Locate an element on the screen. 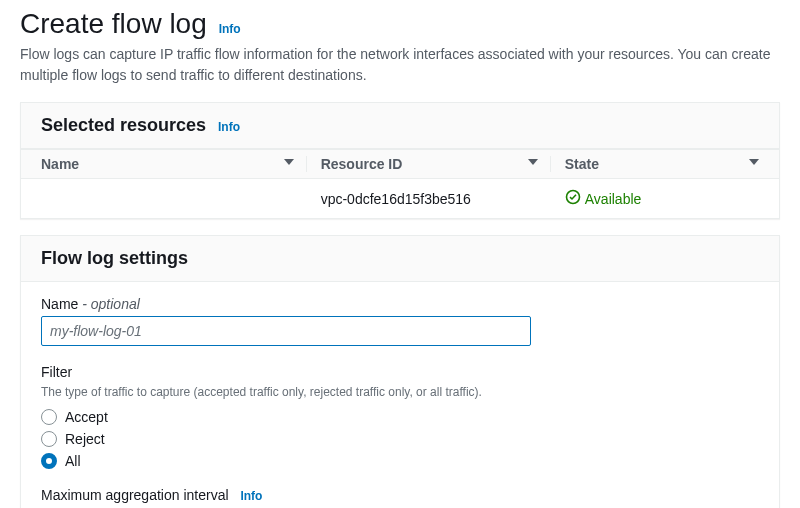 This screenshot has width=800, height=508. cell-state: Available is located at coordinates (655, 198).